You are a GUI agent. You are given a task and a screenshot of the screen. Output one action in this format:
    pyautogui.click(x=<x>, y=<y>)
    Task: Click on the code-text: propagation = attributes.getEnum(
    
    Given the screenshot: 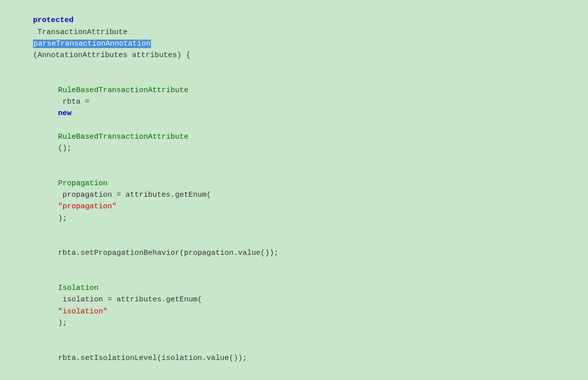 What is the action you would take?
    pyautogui.click(x=134, y=195)
    